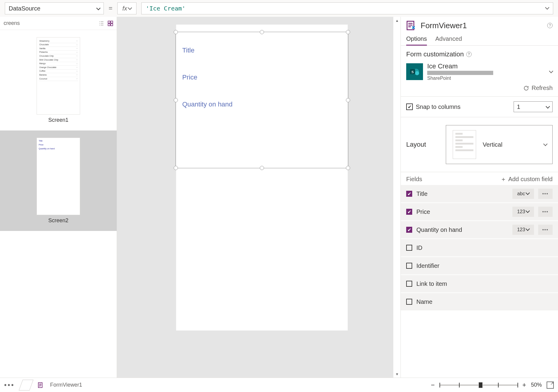 This screenshot has width=558, height=392. I want to click on status-bar: ••• FormViewer1 − + 50%, so click(279, 385).